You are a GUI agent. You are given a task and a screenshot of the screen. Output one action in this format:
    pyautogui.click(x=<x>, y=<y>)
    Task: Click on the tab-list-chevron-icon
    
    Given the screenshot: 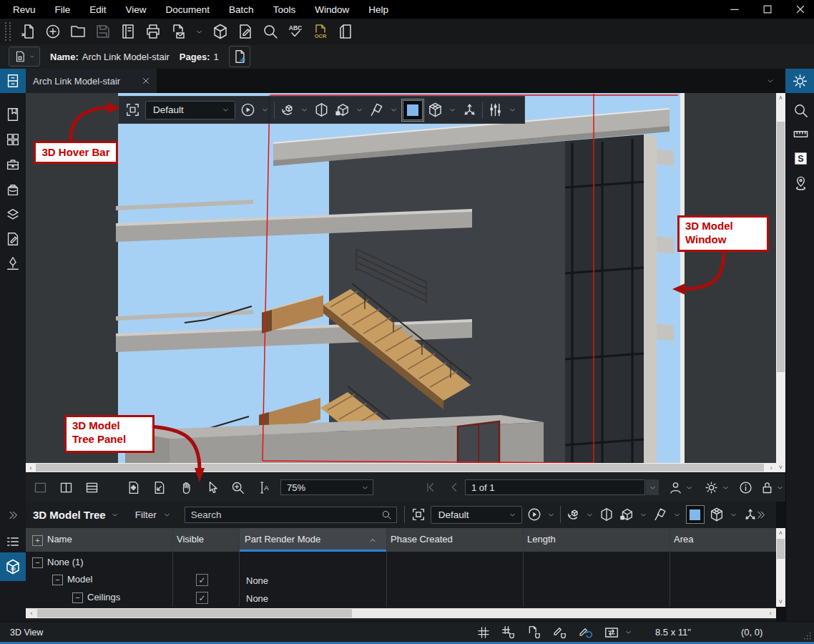 What is the action you would take?
    pyautogui.click(x=770, y=81)
    